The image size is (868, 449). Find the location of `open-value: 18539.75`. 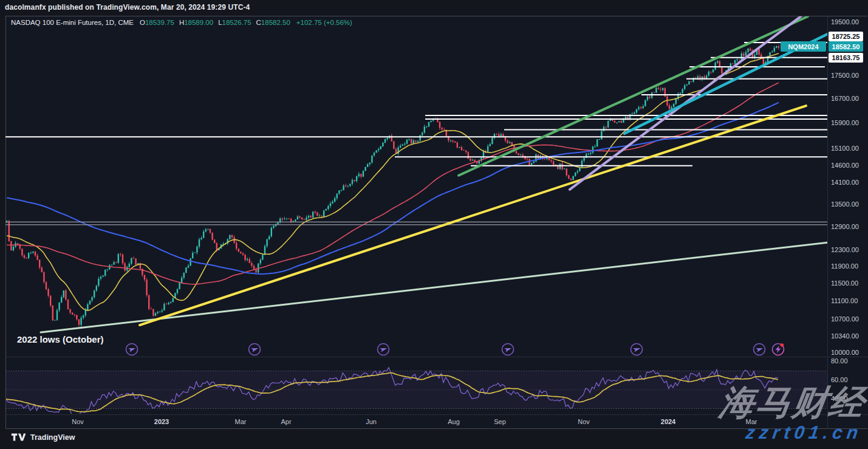

open-value: 18539.75 is located at coordinates (160, 22).